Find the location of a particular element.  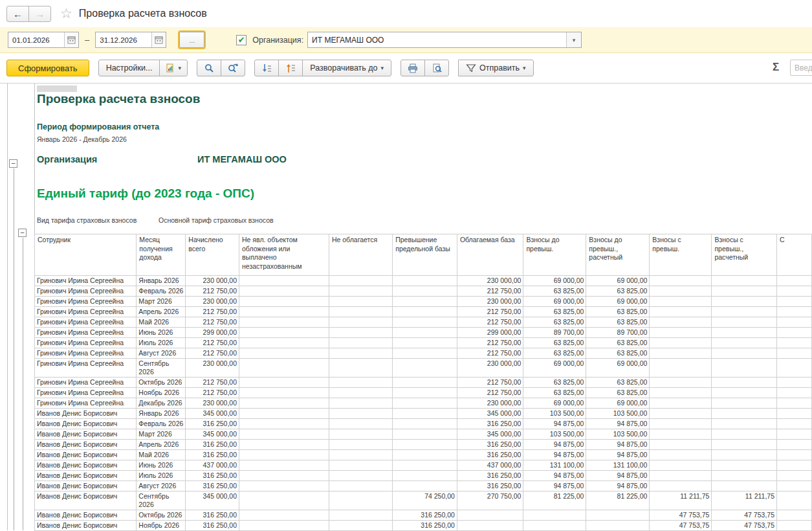

base-cell: 345 000,00 is located at coordinates (490, 435).